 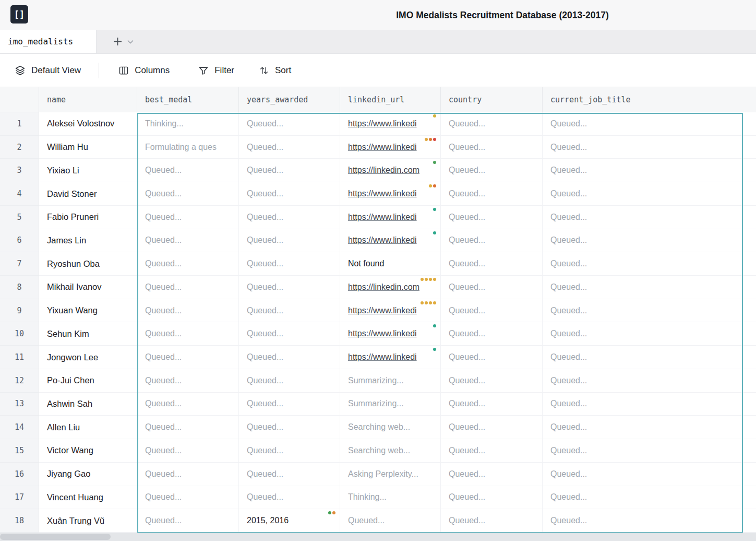 What do you see at coordinates (88, 170) in the screenshot?
I see `cell-name: Yixiao Li` at bounding box center [88, 170].